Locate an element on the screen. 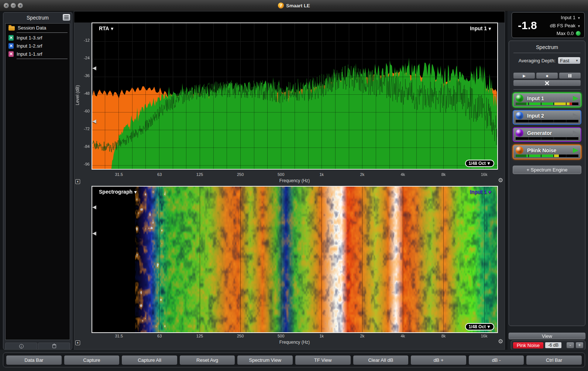 The width and height of the screenshot is (588, 371). spectrograph-settings-gear-icon: ⚙ is located at coordinates (501, 341).